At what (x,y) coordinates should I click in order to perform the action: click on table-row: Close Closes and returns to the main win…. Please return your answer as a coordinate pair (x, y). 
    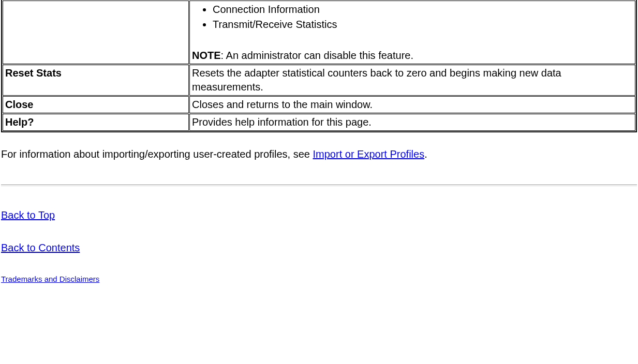
    Looking at the image, I should click on (319, 104).